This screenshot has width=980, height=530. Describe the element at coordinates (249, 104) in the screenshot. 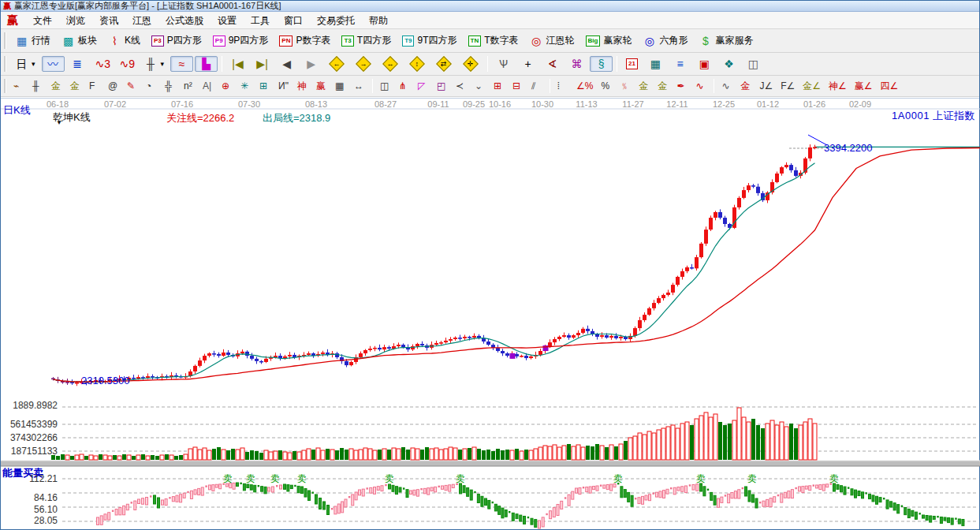

I see `date-axis-label: 07-30` at that location.